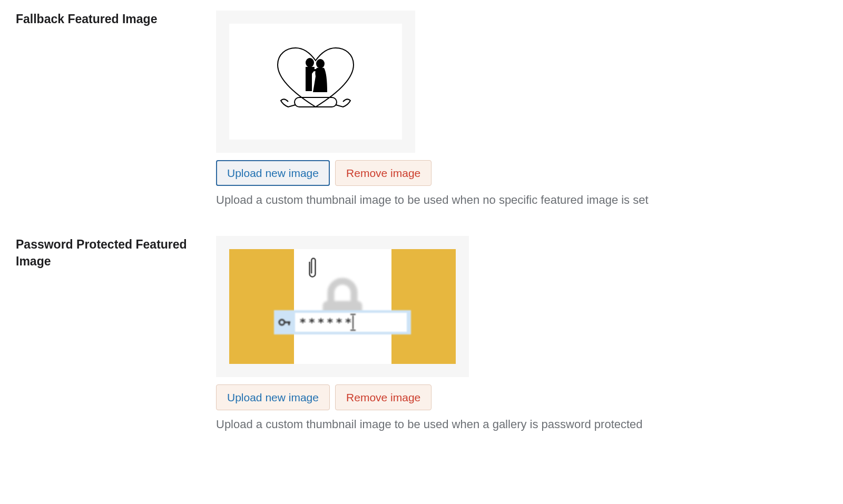  What do you see at coordinates (316, 82) in the screenshot?
I see `image-preview-frame` at bounding box center [316, 82].